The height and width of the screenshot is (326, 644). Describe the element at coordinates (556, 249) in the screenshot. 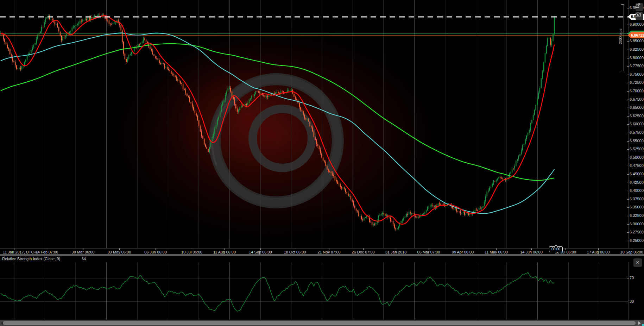

I see `time-marker-tooltip: 00:00` at that location.